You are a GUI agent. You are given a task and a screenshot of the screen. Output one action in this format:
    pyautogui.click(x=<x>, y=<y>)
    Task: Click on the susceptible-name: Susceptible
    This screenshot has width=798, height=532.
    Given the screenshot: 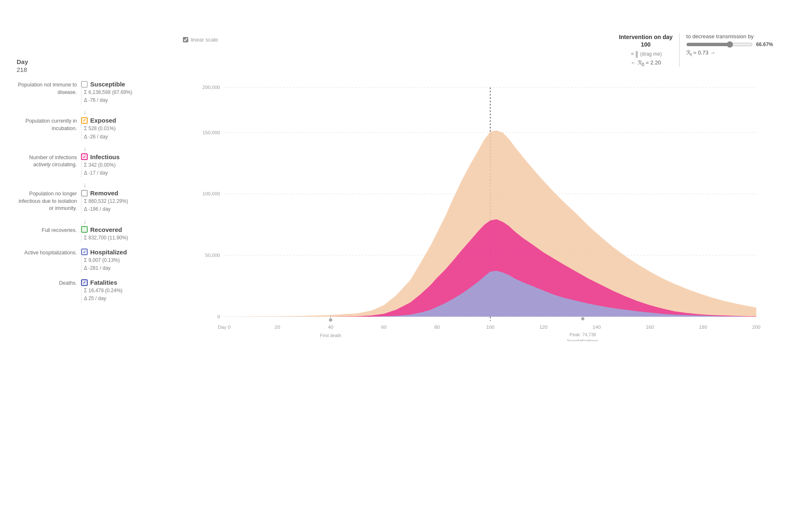 What is the action you would take?
    pyautogui.click(x=108, y=84)
    